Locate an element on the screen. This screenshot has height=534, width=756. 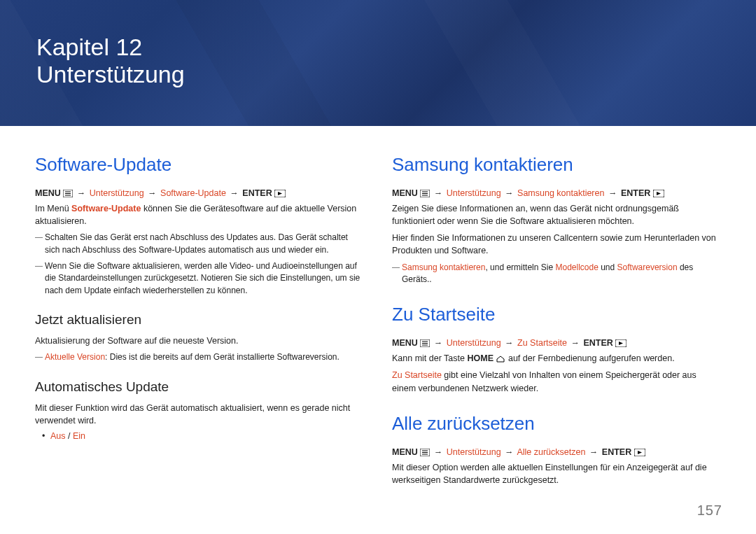
option-sep: / is located at coordinates (69, 436).